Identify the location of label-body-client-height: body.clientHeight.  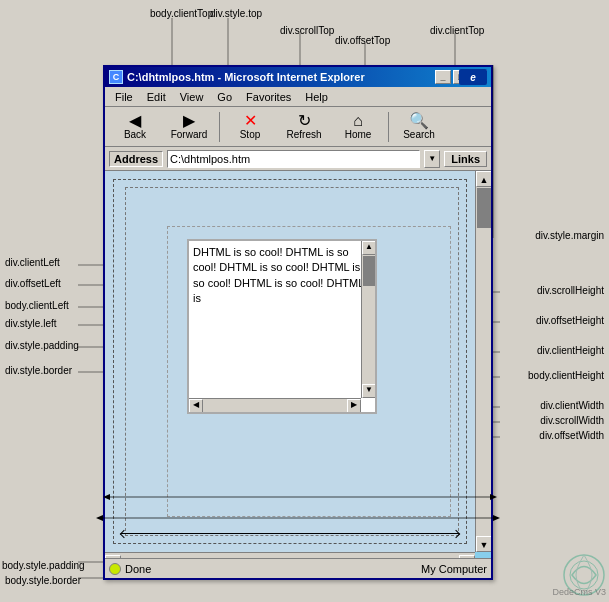
(566, 376).